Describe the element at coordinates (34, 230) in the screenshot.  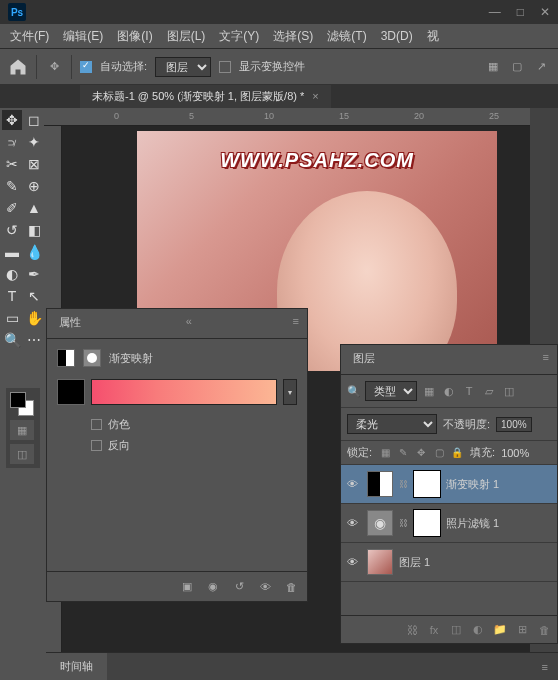
I see `eraser-tool: ◧` at that location.